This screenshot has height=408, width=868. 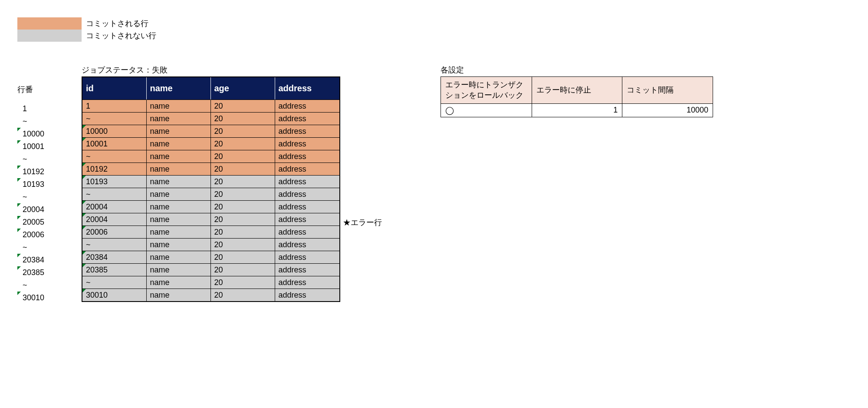 I want to click on settings-table: エラー時にトランザクションをロールバック エラー時に停止 コミット間隔 ◯ 1 …, so click(x=577, y=97).